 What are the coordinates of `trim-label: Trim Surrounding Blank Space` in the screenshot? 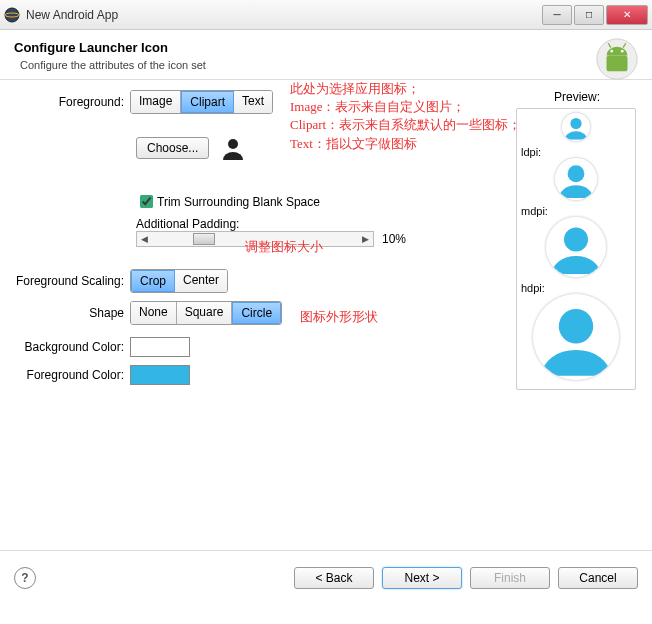 It's located at (238, 202).